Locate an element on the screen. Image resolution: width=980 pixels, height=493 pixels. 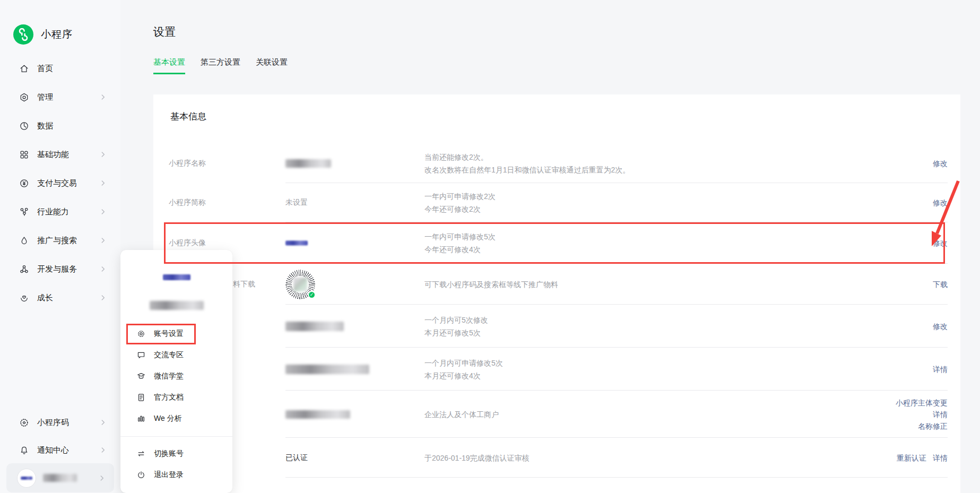
row-actions: 下载 is located at coordinates (940, 284).